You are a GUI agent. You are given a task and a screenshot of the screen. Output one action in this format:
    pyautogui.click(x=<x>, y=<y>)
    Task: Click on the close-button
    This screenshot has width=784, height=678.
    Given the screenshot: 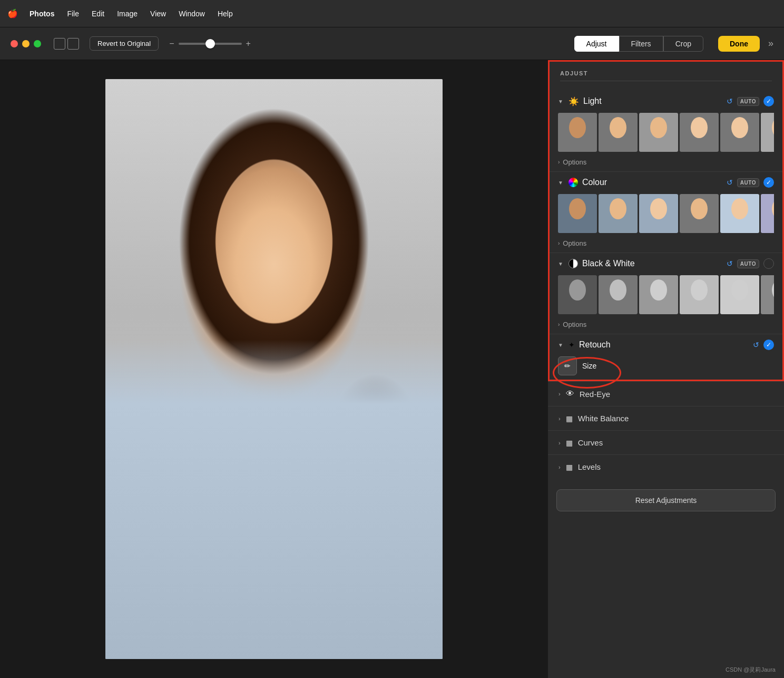 What is the action you would take?
    pyautogui.click(x=14, y=44)
    